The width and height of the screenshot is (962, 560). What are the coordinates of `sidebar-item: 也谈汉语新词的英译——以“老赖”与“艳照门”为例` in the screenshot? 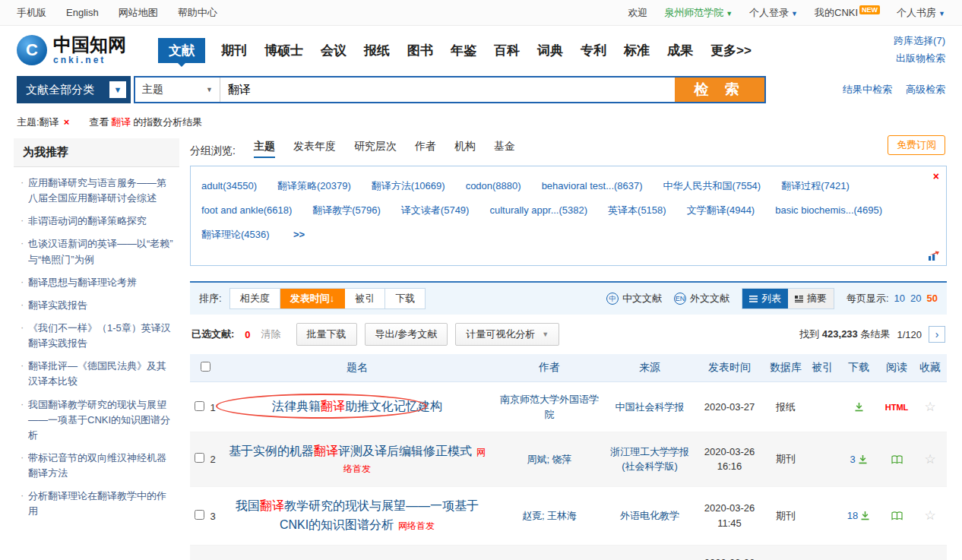 It's located at (97, 252).